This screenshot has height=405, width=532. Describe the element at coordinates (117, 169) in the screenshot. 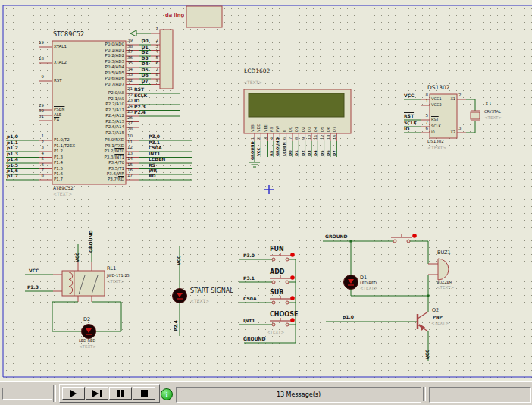

I see `pin-name: P3.5/T1` at that location.